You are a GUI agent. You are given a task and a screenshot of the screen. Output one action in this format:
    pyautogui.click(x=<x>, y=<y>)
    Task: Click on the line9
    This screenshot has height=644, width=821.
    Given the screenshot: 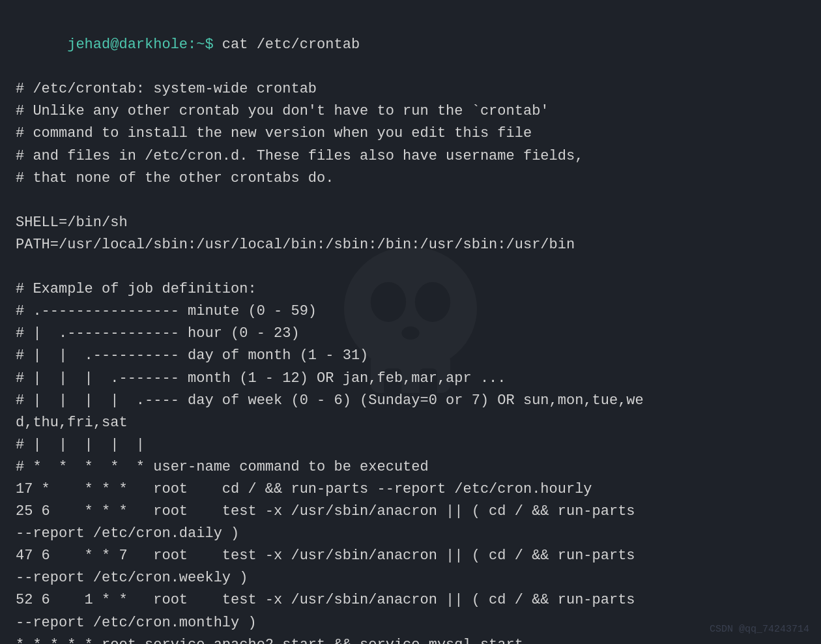 What is the action you would take?
    pyautogui.click(x=410, y=267)
    